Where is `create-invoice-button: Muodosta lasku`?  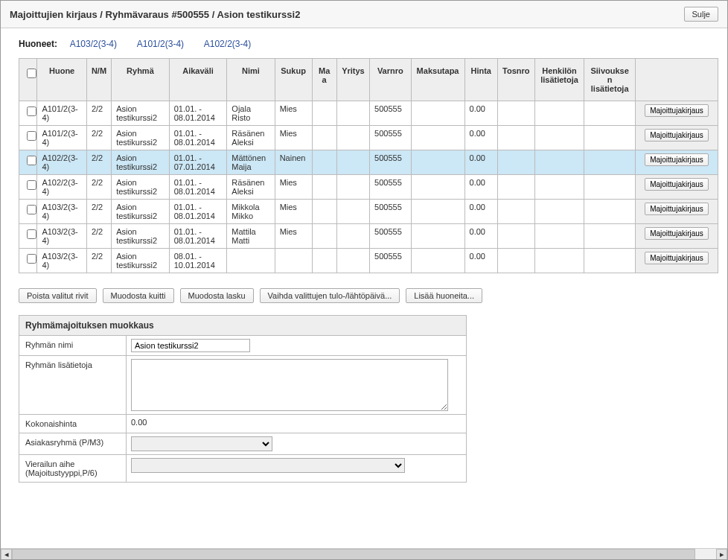
create-invoice-button: Muodosta lasku is located at coordinates (217, 296).